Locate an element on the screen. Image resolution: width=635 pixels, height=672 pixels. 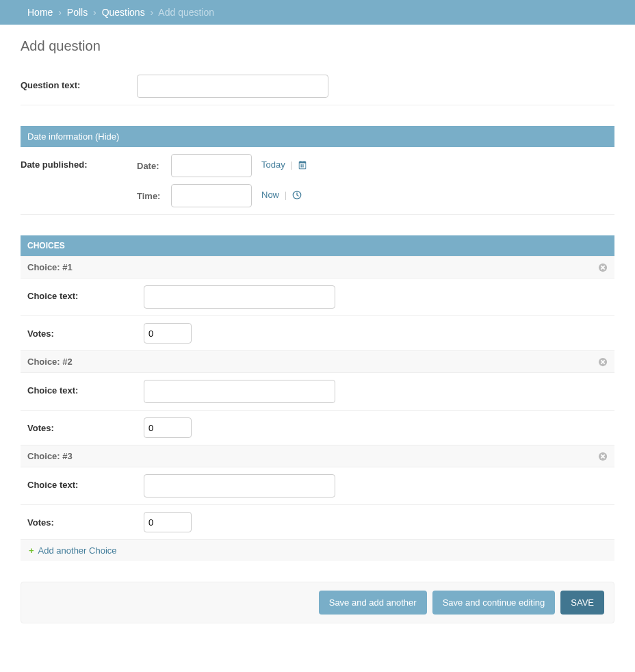
submit-row: Save and add another Save and continue e… is located at coordinates (318, 602).